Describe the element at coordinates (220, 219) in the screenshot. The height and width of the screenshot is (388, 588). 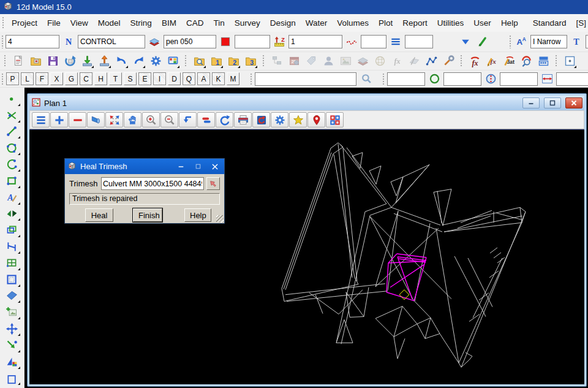
I see `dialog-resize-grip` at that location.